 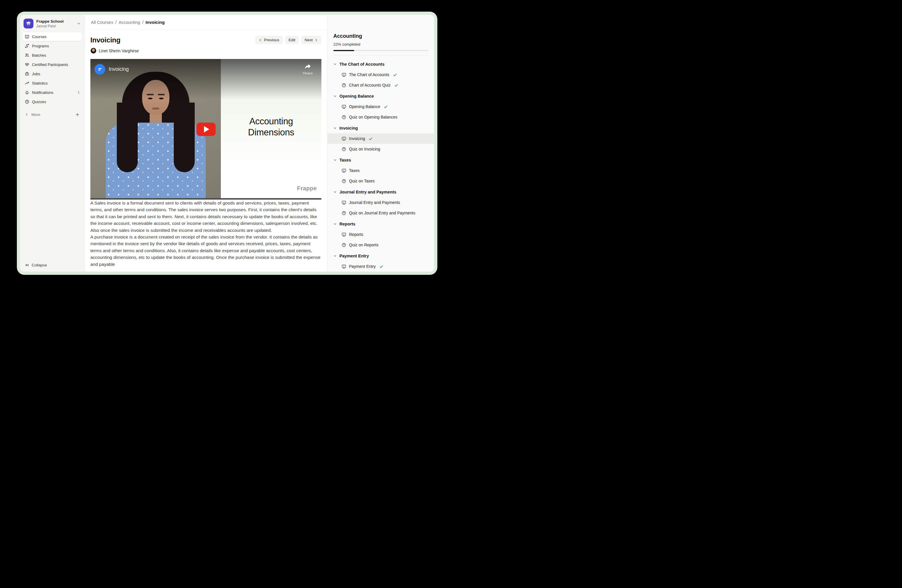 I want to click on sidebar-item-certified-participants: Certified Participants, so click(x=52, y=64).